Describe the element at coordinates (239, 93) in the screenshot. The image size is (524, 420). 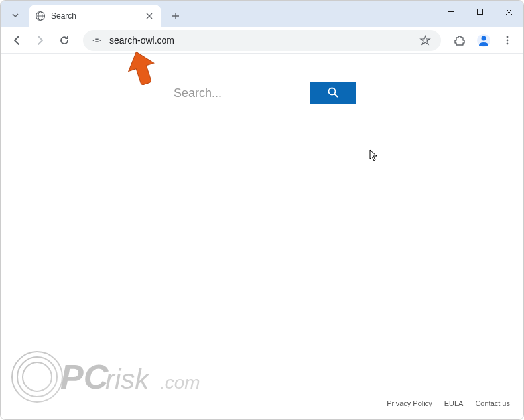
I see `search-input` at that location.